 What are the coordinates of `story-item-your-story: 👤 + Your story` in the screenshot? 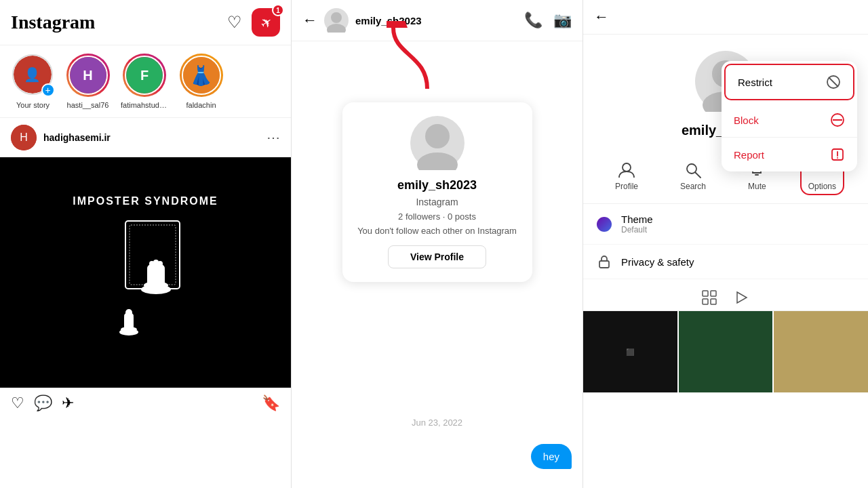 It's located at (33, 81).